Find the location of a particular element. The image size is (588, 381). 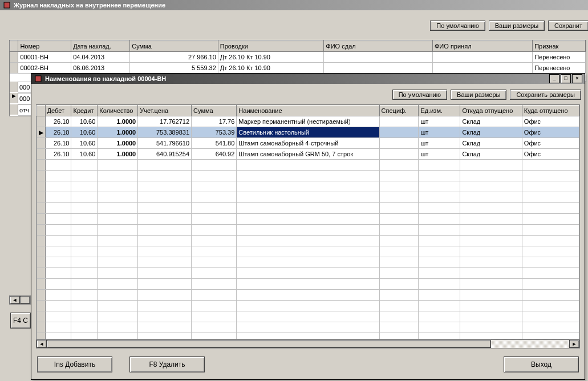

cell-sum: 753.39 is located at coordinates (214, 132).